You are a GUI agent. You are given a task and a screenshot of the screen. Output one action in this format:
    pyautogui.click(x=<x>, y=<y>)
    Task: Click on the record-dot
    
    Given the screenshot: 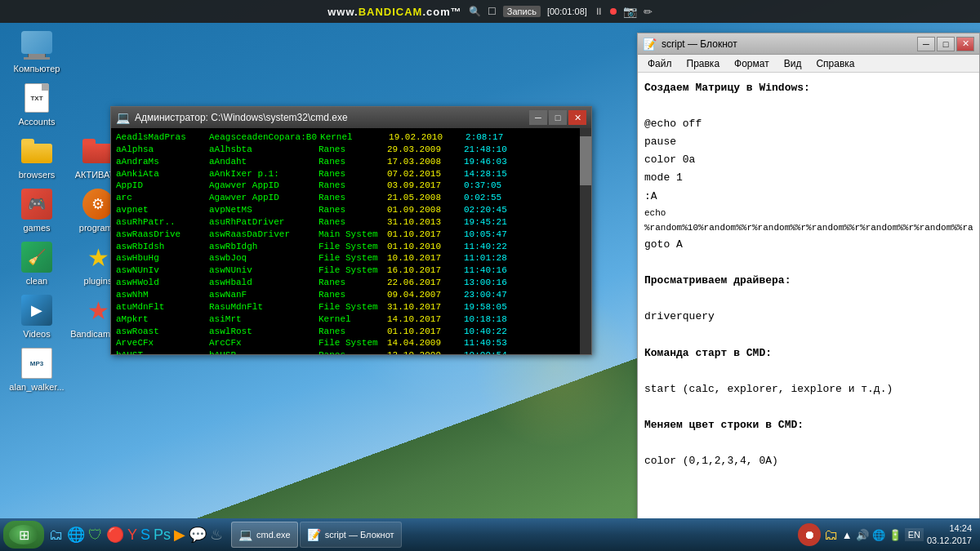 What is the action you would take?
    pyautogui.click(x=613, y=11)
    